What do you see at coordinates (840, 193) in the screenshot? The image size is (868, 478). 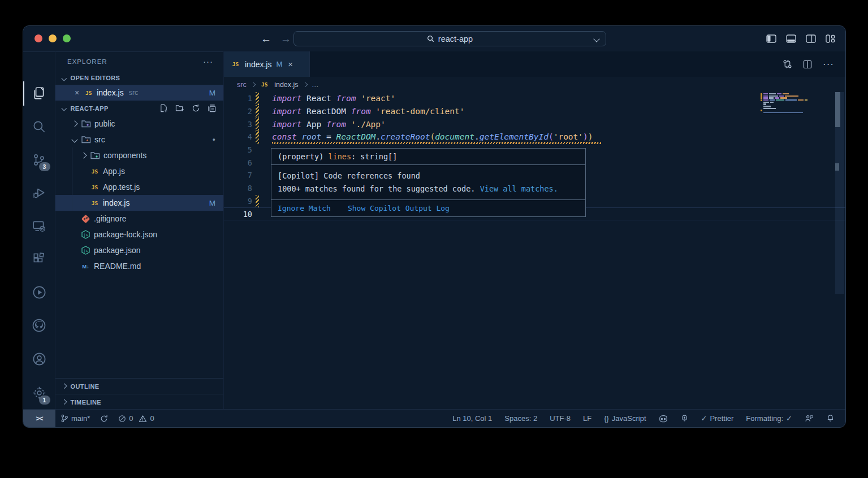 I see `scrollbar-track` at bounding box center [840, 193].